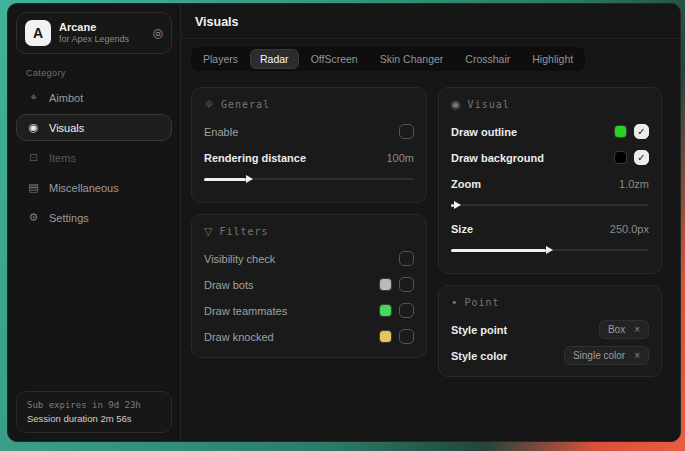 This screenshot has height=451, width=685. I want to click on draw-knocked-checkbox, so click(406, 336).